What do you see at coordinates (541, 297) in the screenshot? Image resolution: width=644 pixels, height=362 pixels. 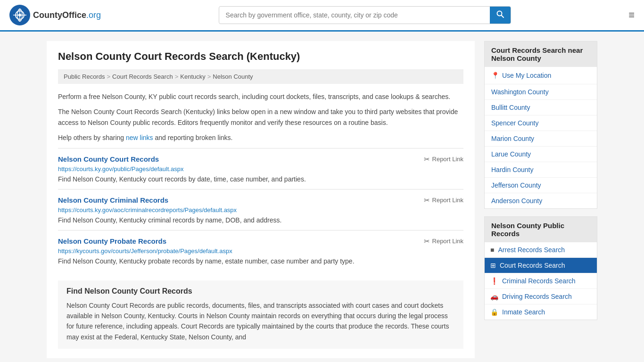 I see `list-item: 🚗 Driving Records Search` at bounding box center [541, 297].